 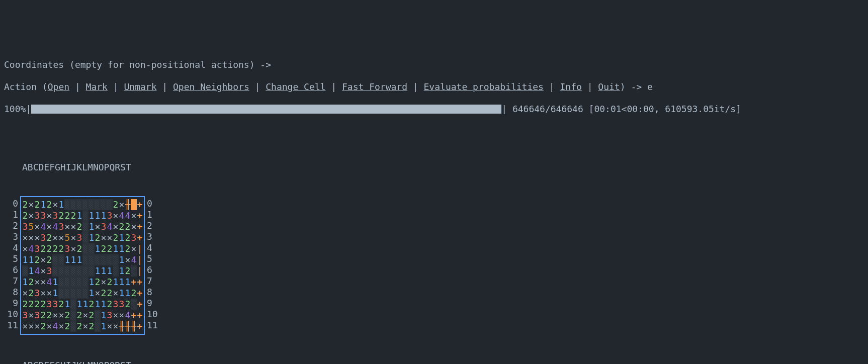 I want to click on cell-O6: 1, so click(x=110, y=271).